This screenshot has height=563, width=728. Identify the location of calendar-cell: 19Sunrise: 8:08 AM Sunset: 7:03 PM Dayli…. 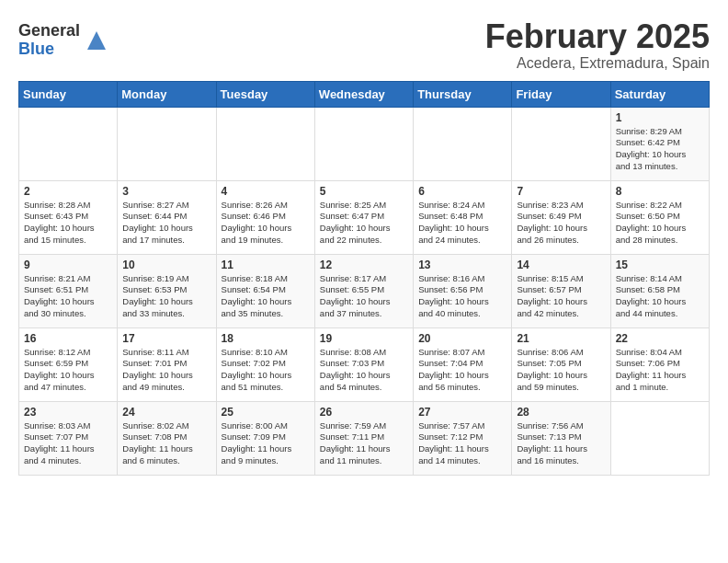
(364, 364).